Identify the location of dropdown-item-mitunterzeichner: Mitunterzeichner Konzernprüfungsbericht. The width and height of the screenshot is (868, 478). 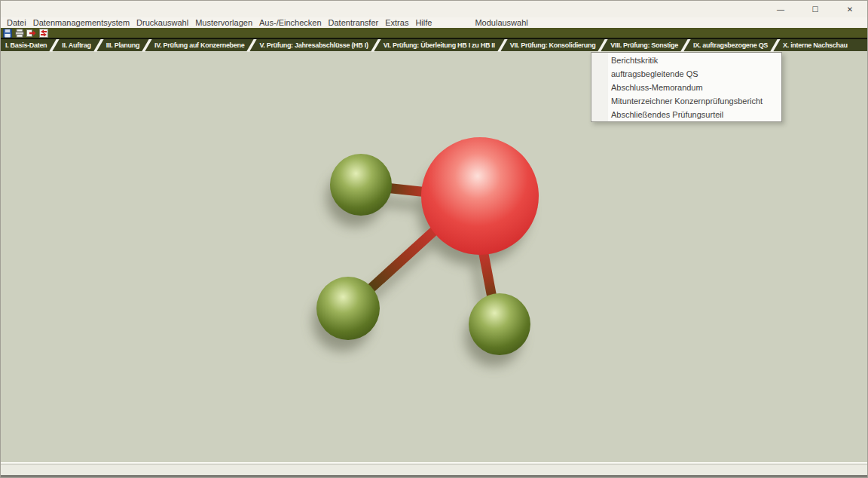
(686, 101).